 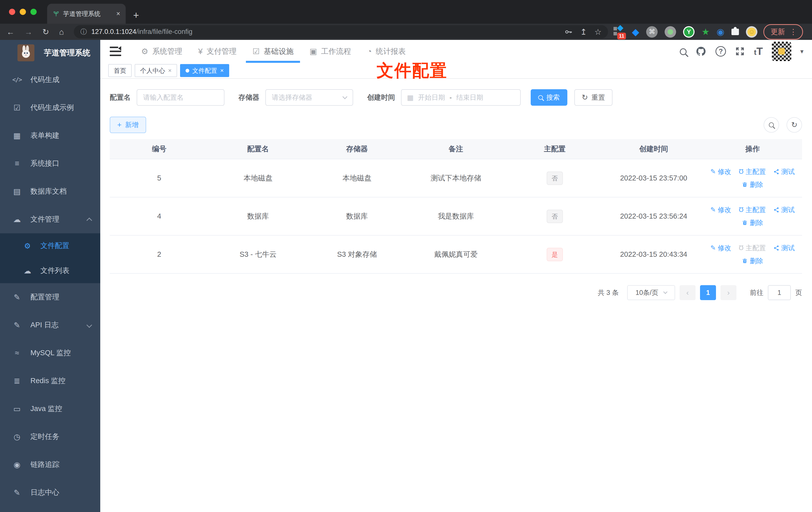 I want to click on master-badge: 否, so click(x=555, y=216).